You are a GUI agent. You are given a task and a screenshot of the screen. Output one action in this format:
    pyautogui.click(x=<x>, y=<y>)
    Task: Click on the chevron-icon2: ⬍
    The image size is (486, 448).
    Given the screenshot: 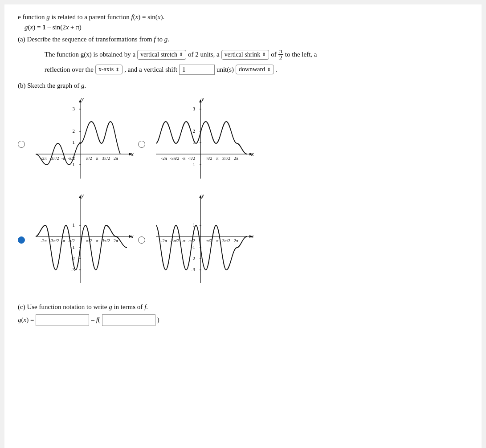 What is the action you would take?
    pyautogui.click(x=264, y=54)
    